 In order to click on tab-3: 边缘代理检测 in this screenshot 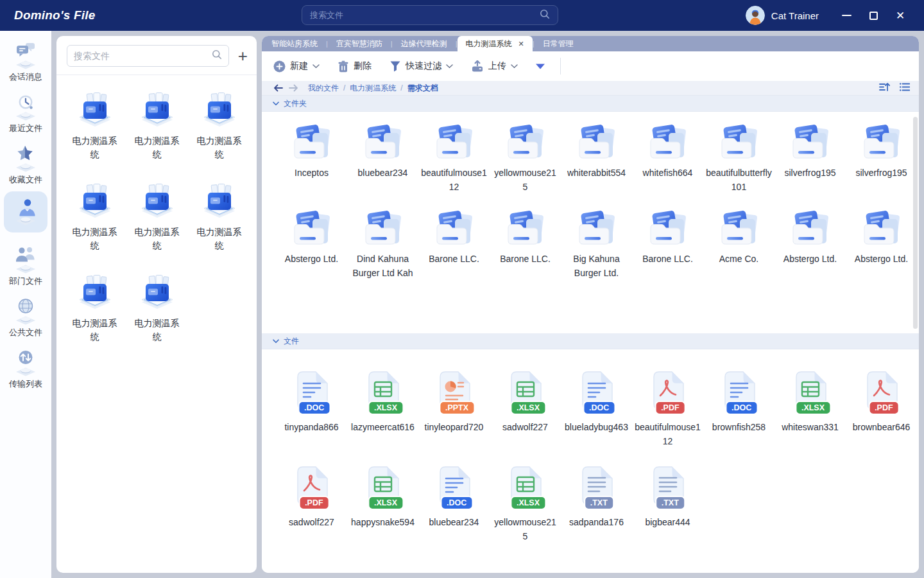, I will do `click(424, 44)`.